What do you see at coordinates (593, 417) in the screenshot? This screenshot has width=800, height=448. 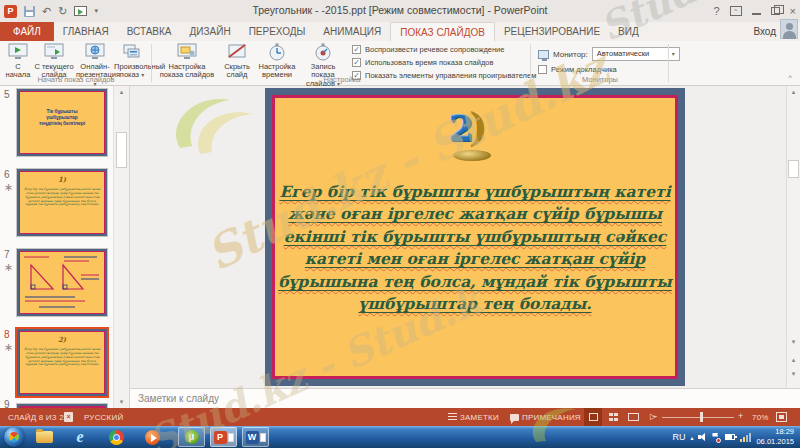 I see `normal-view-button` at bounding box center [593, 417].